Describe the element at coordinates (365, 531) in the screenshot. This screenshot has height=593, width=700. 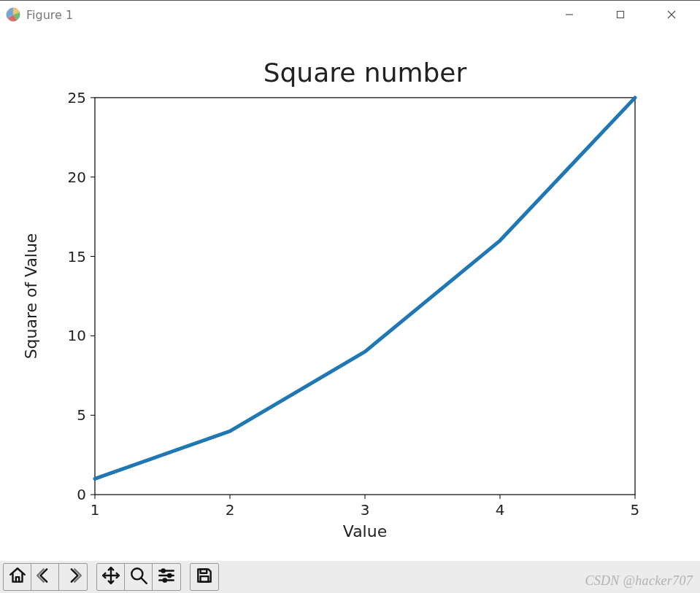
I see `x-axis-label: Value` at that location.